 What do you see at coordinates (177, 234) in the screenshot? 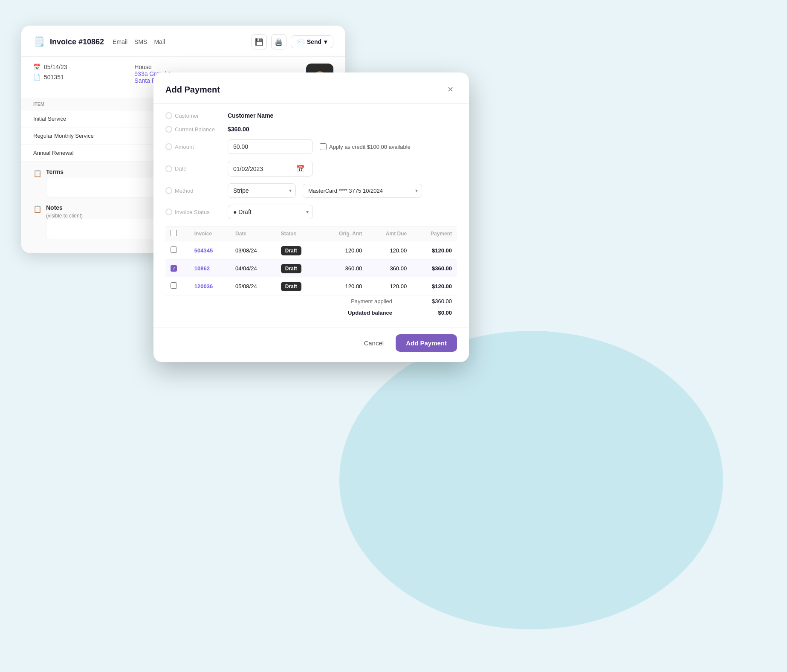
I see `checkbox-col-header` at bounding box center [177, 234].